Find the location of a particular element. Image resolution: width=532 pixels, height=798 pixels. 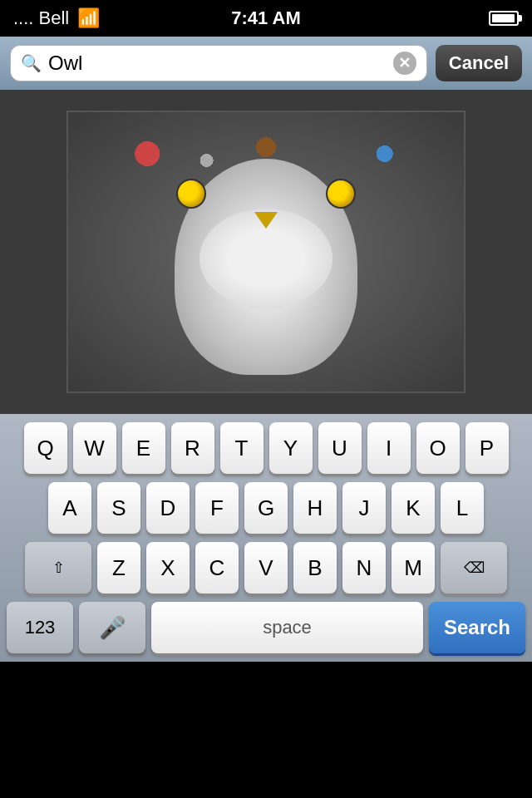

key-z: Z is located at coordinates (119, 568).